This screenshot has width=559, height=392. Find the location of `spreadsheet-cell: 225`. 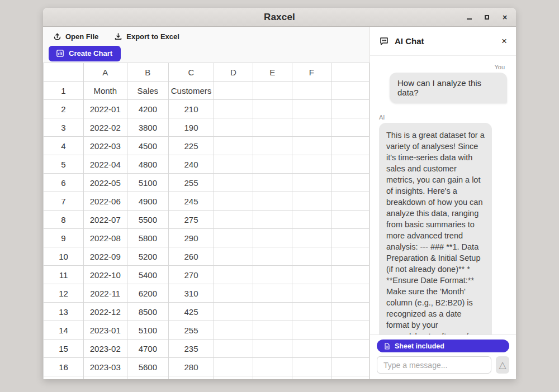

spreadsheet-cell: 225 is located at coordinates (191, 146).